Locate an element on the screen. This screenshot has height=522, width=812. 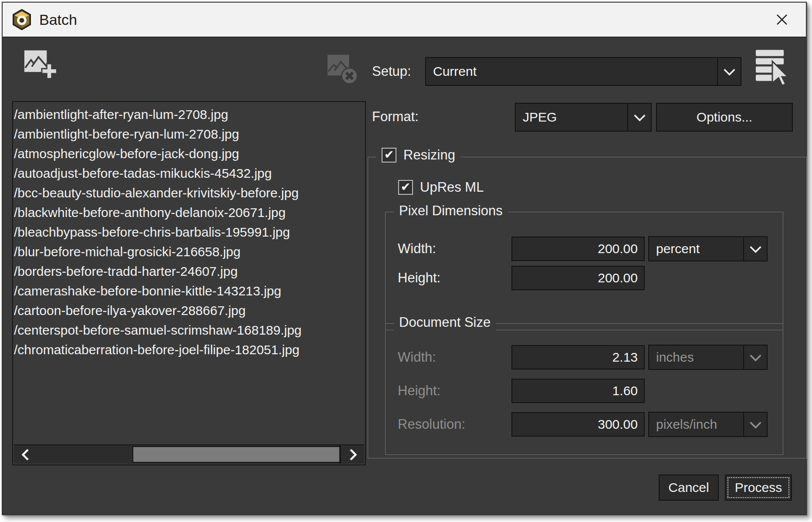
remove-images-button is located at coordinates (343, 70).